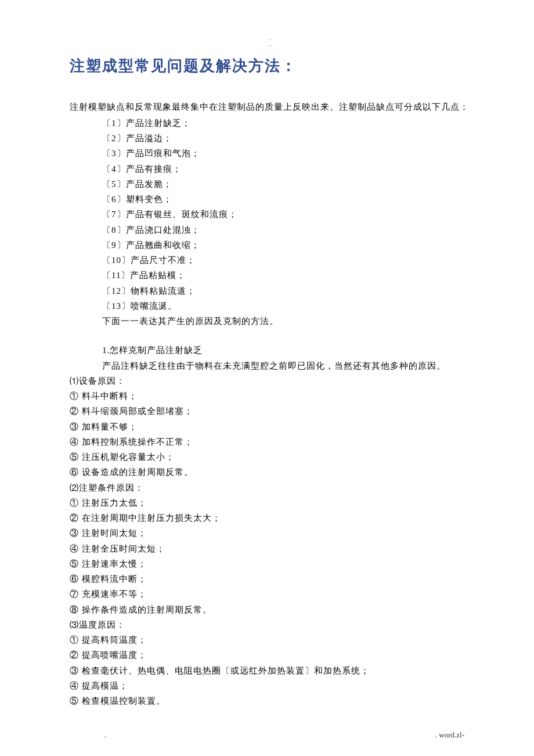 The image size is (534, 756). Describe the element at coordinates (270, 411) in the screenshot. I see `list-item: ② 料斗缩颈局部或全部堵塞；` at that location.